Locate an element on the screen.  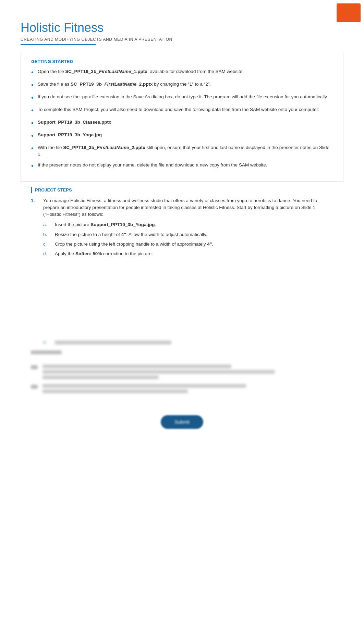
project-steps-heading: PROJECT STEPS is located at coordinates (182, 190).